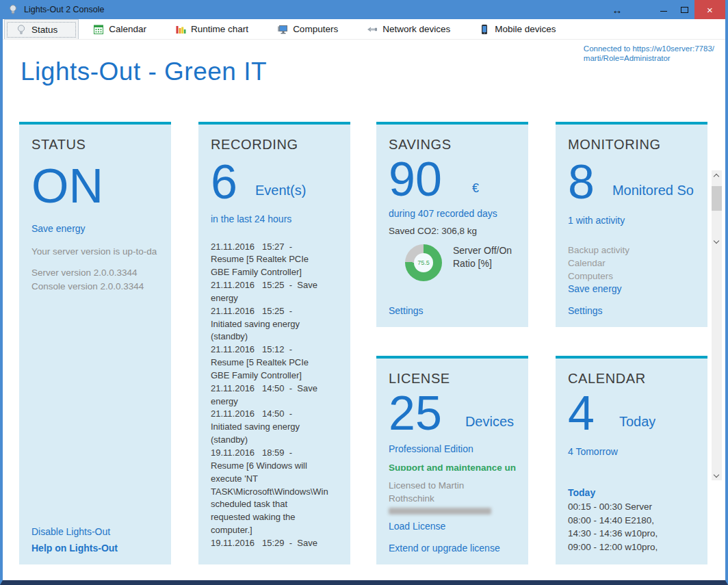  Describe the element at coordinates (95, 532) in the screenshot. I see `disable-lights-out-link: Disable Lights-Out` at that location.